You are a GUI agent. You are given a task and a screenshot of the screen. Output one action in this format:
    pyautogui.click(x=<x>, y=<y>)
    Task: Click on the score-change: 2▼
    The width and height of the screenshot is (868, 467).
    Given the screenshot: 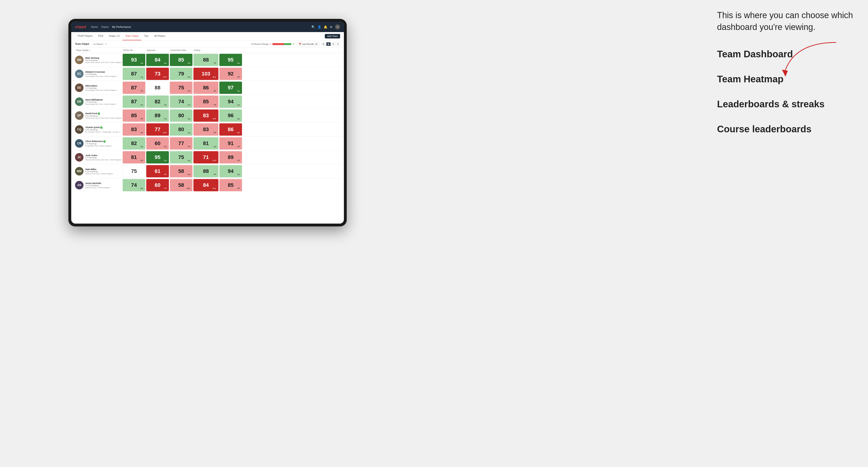 What is the action you would take?
    pyautogui.click(x=215, y=175)
    